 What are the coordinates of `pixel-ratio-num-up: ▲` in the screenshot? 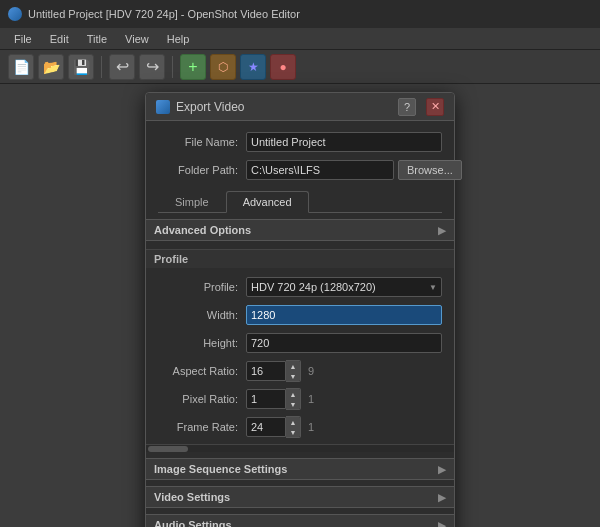 It's located at (293, 394).